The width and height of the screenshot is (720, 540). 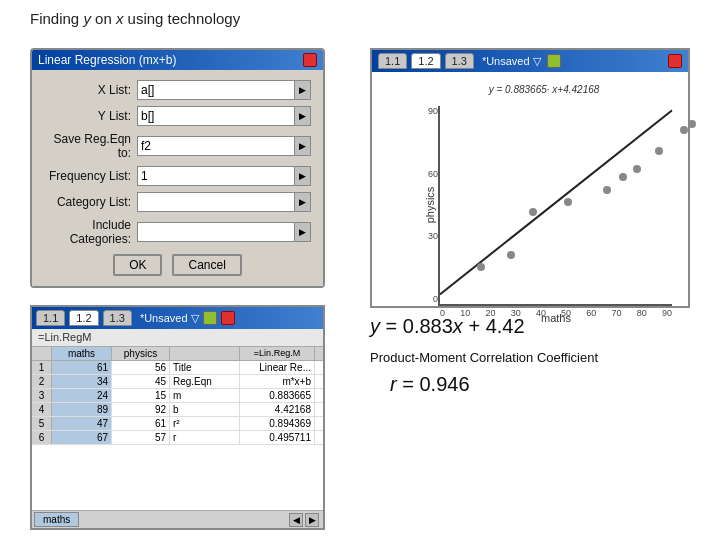 I want to click on graph-minimize-button, so click(x=554, y=61).